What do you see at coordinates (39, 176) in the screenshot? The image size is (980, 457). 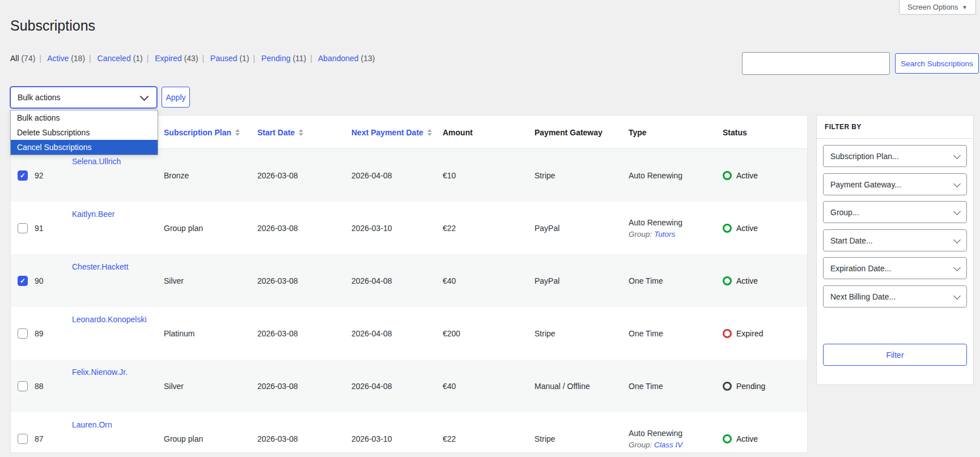 I see `subscription-id: 92` at bounding box center [39, 176].